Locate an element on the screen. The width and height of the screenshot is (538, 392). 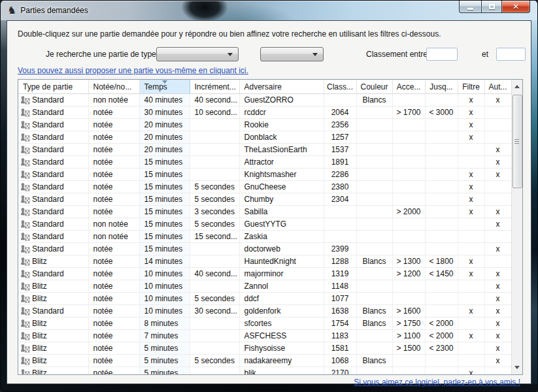
cell-rating: 1068 is located at coordinates (340, 361).